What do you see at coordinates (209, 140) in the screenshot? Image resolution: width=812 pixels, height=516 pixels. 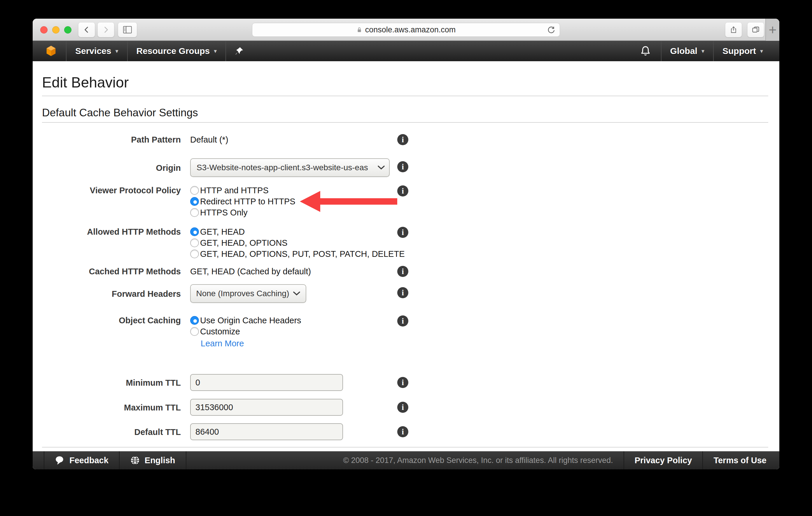 I see `path-pattern-value: Default (*)` at bounding box center [209, 140].